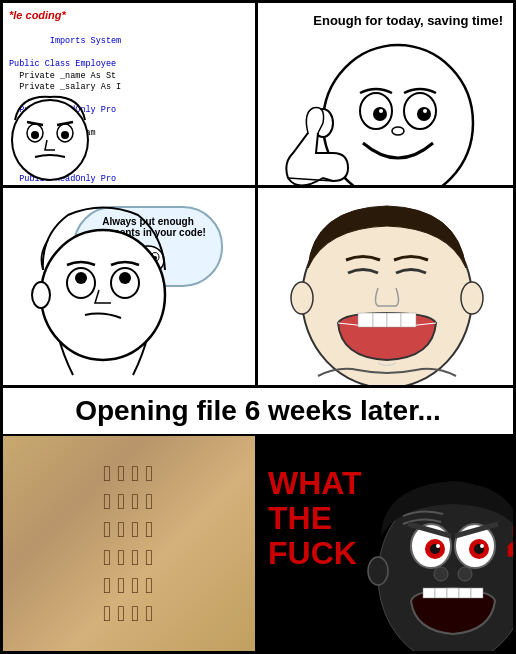 The width and height of the screenshot is (516, 654). I want to click on yao-ming-face, so click(386, 286).